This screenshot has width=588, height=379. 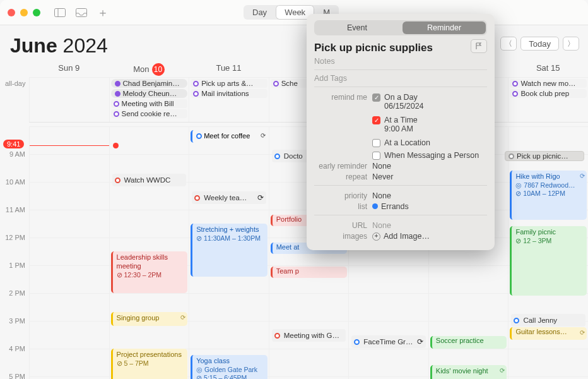 What do you see at coordinates (150, 319) in the screenshot?
I see `calendar-event: Singing group⟳` at bounding box center [150, 319].